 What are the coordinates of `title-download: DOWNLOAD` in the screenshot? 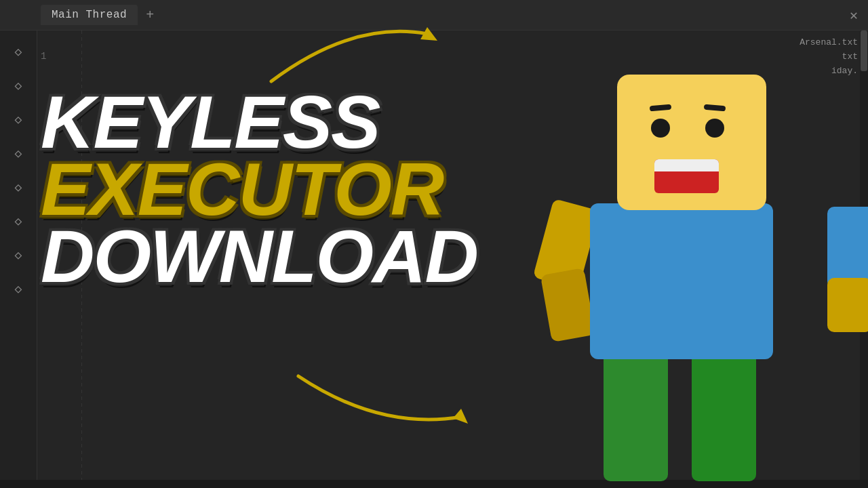 It's located at (259, 256).